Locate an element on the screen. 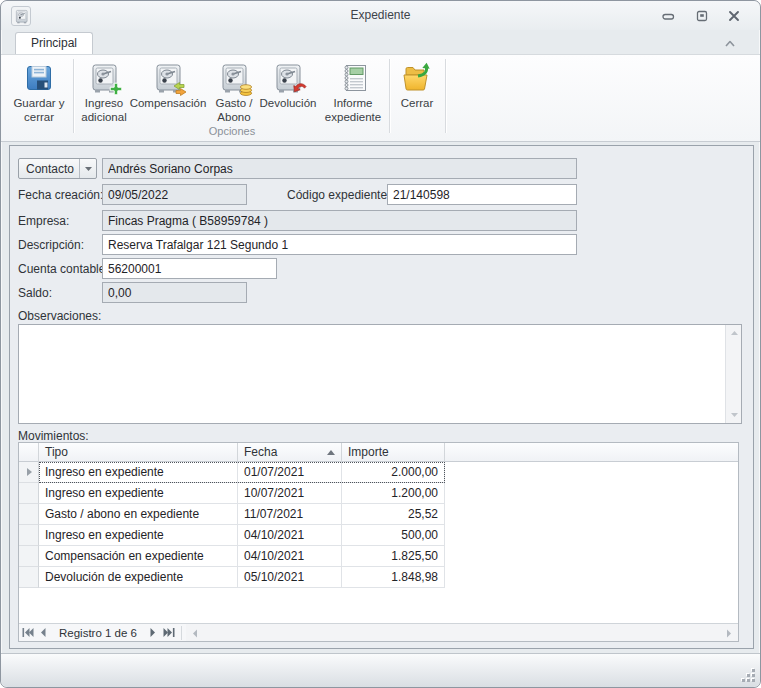 The height and width of the screenshot is (688, 761). column-header-filler is located at coordinates (592, 452).